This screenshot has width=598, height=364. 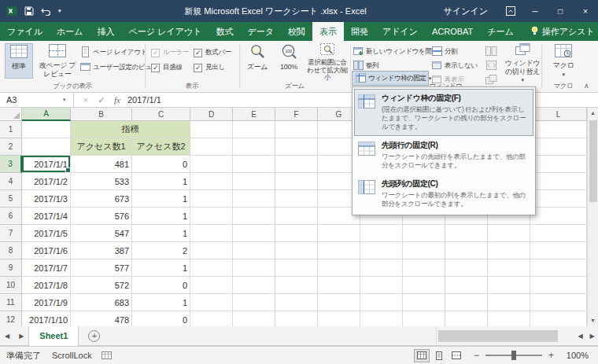 I want to click on column-header-L: L, so click(x=559, y=115).